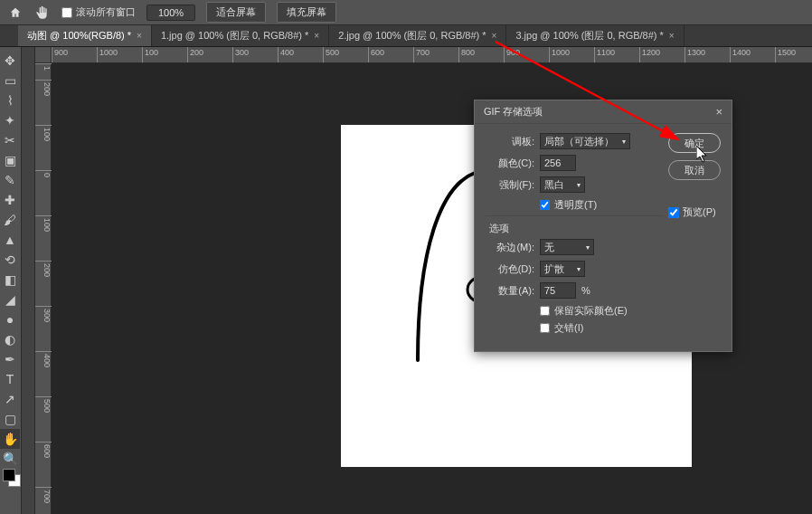 This screenshot has width=812, height=514. I want to click on fit-screen-button: 适合屏幕, so click(236, 13).